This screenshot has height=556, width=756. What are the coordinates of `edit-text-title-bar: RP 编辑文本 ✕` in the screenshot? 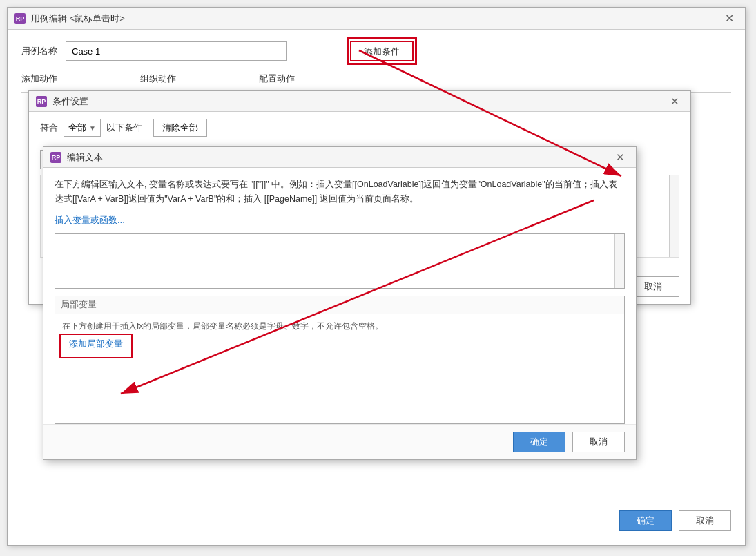 It's located at (340, 157).